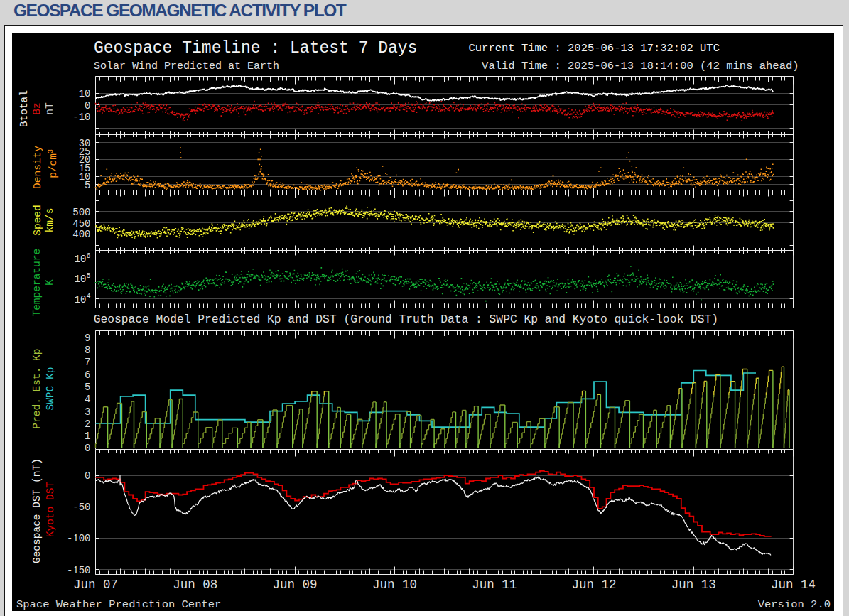 The image size is (849, 616). I want to click on svg-text: Bz, so click(37, 108).